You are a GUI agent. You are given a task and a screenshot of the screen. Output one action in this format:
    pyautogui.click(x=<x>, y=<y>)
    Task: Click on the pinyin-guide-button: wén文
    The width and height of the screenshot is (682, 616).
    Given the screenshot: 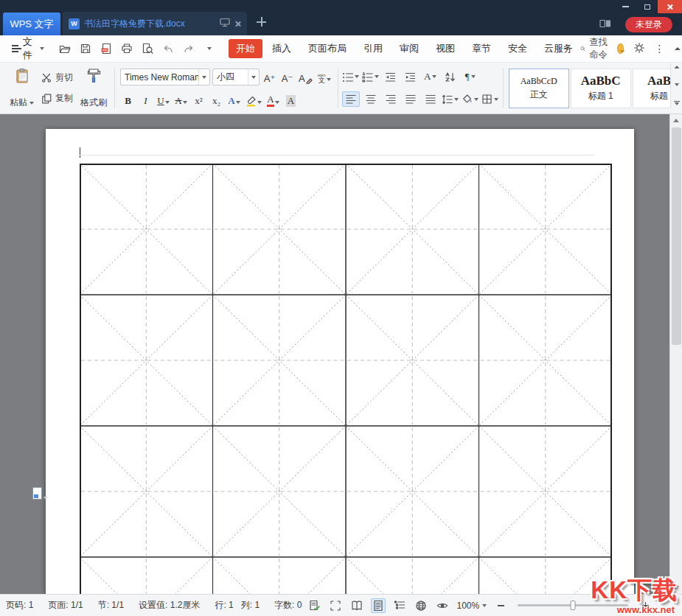 What is the action you would take?
    pyautogui.click(x=324, y=77)
    